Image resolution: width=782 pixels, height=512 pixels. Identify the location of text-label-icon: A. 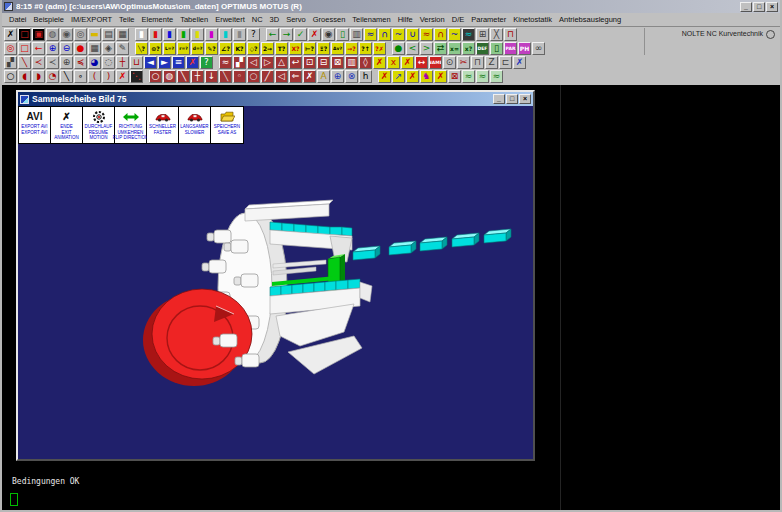
(324, 76).